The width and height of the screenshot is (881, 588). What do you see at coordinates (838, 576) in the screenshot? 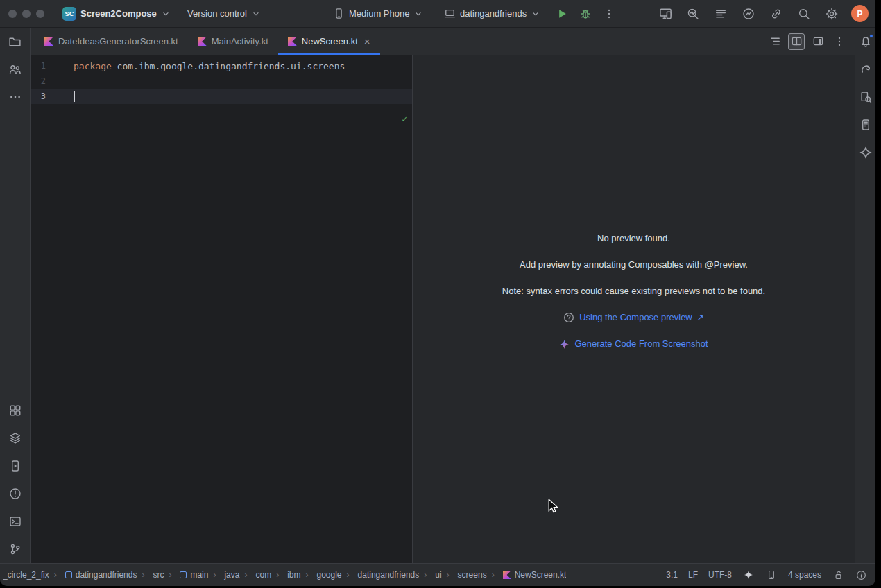
I see `unlock-icon` at bounding box center [838, 576].